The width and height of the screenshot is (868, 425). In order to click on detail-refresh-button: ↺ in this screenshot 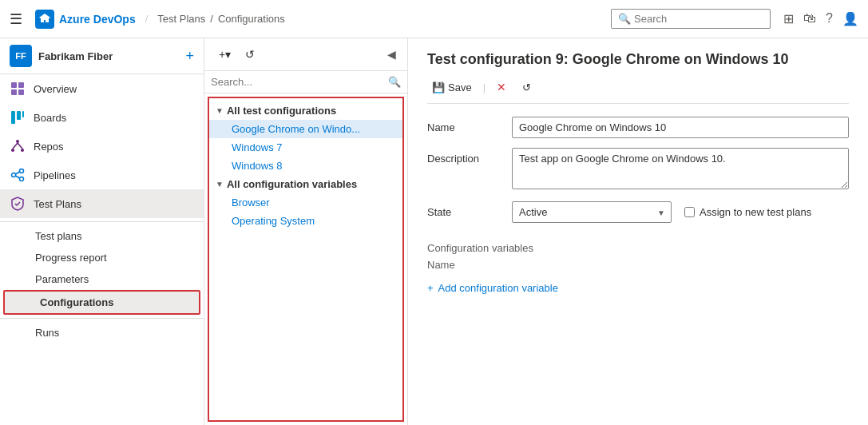, I will do `click(527, 88)`.